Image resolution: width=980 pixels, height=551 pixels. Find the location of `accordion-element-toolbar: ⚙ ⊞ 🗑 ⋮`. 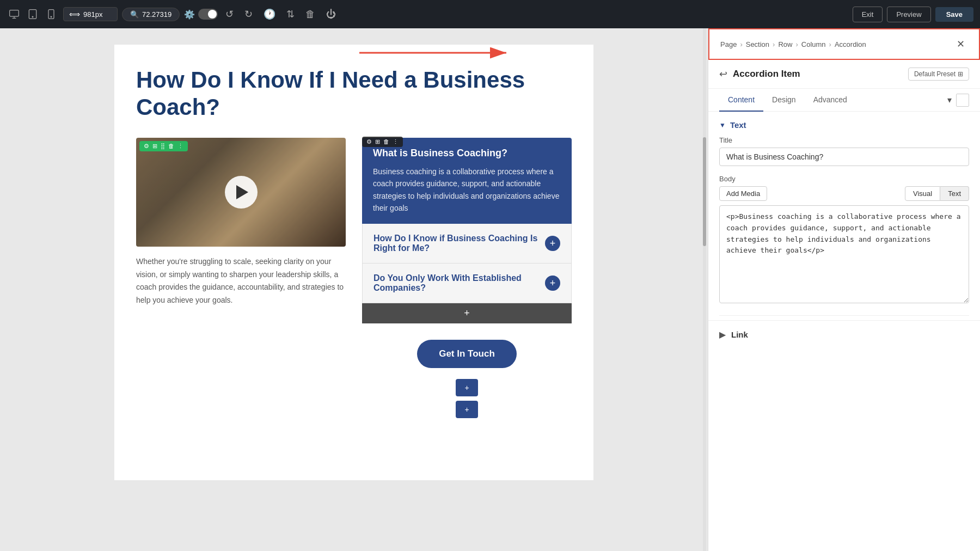

accordion-element-toolbar: ⚙ ⊞ 🗑 ⋮ is located at coordinates (382, 142).